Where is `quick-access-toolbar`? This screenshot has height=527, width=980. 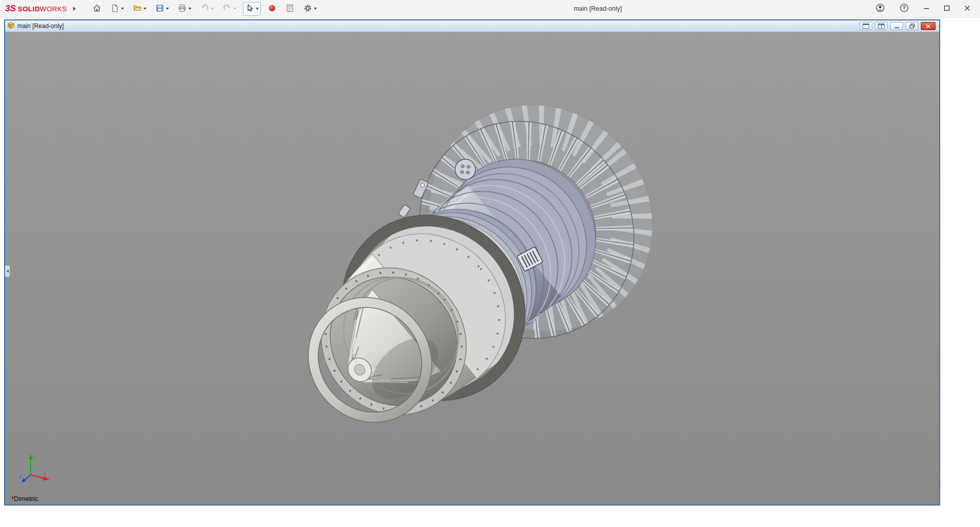 quick-access-toolbar is located at coordinates (207, 9).